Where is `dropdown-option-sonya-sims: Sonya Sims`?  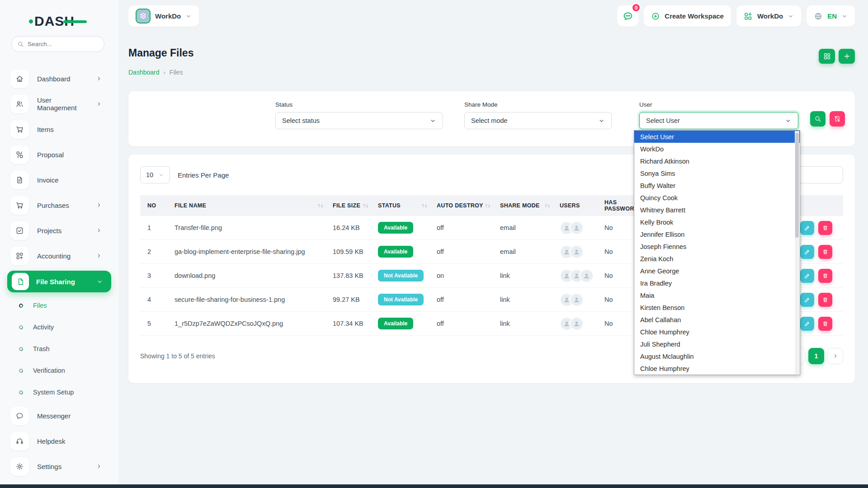 dropdown-option-sonya-sims: Sonya Sims is located at coordinates (717, 174).